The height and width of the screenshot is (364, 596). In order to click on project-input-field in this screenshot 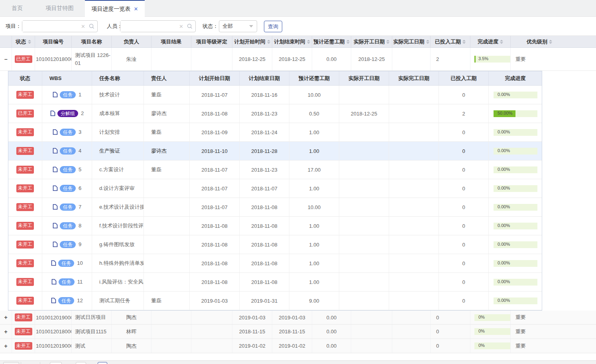, I will do `click(49, 26)`.